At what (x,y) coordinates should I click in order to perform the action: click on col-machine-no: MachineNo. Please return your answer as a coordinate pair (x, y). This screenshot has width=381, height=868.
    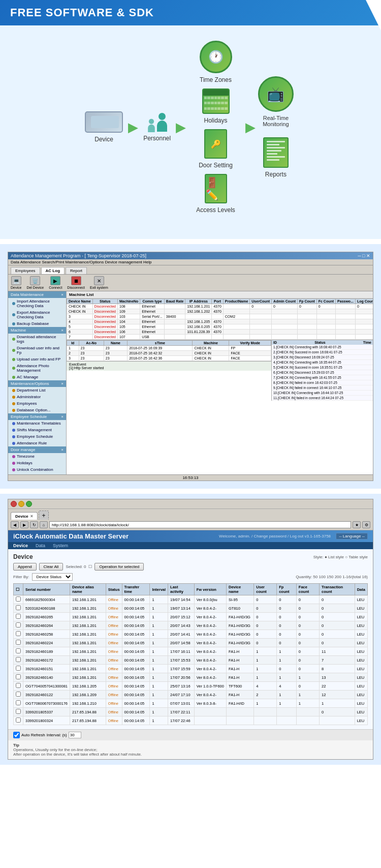
    Looking at the image, I should click on (129, 302).